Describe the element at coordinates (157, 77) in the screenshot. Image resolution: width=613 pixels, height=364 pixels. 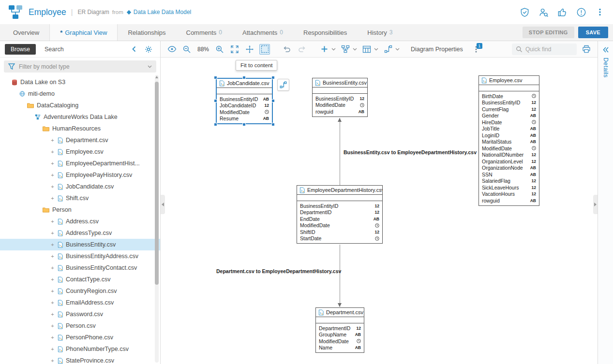
I see `scroll-up-arrow` at that location.